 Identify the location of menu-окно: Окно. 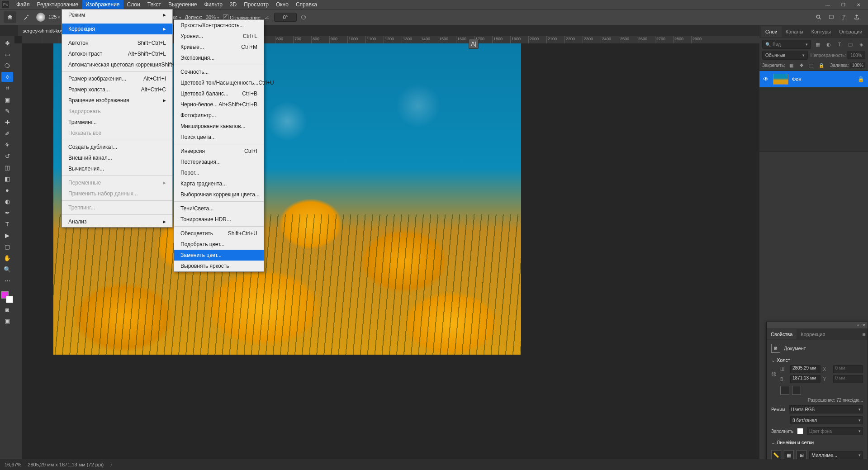
(282, 5).